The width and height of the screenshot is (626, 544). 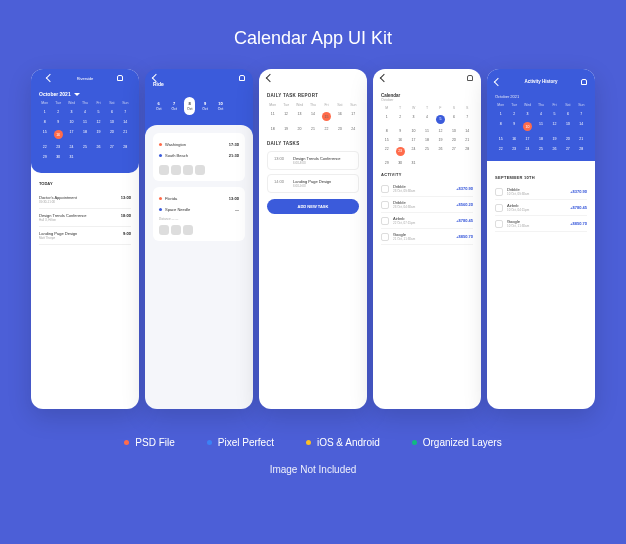 I want to click on date-cell: 31, so click(x=72, y=157).